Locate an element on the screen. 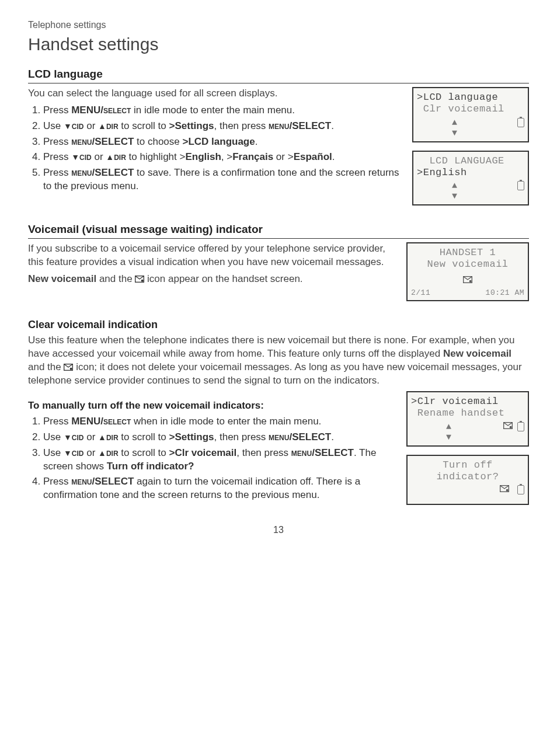  lcd-intro: You can select the language used for all… is located at coordinates (215, 93).